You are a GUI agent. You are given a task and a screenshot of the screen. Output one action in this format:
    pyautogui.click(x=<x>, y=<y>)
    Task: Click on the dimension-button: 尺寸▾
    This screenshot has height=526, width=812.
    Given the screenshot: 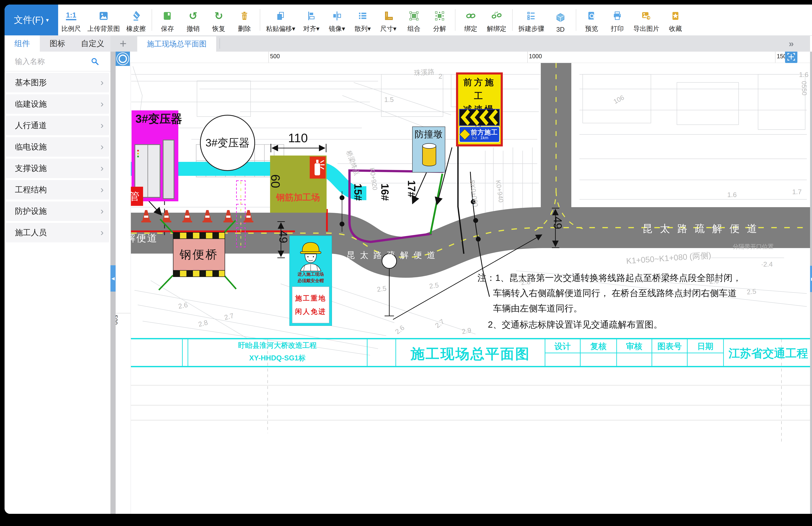 What is the action you would take?
    pyautogui.click(x=388, y=20)
    